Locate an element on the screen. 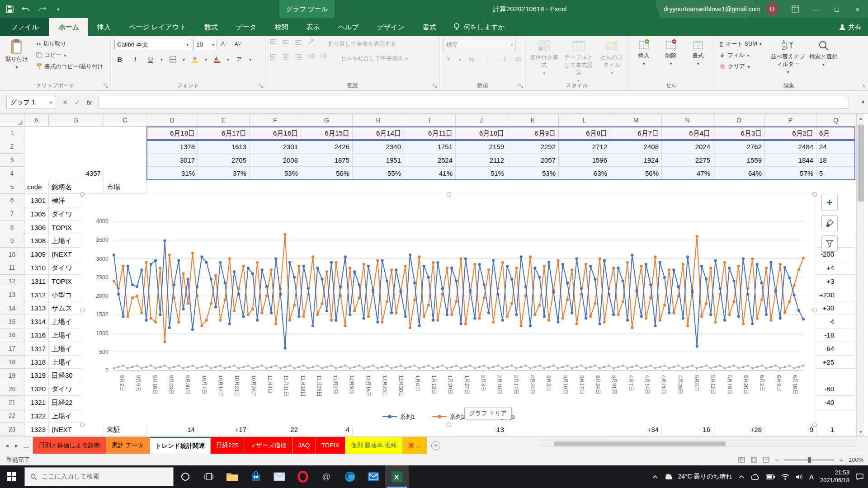  cell-E1: 6月17日 is located at coordinates (224, 133).